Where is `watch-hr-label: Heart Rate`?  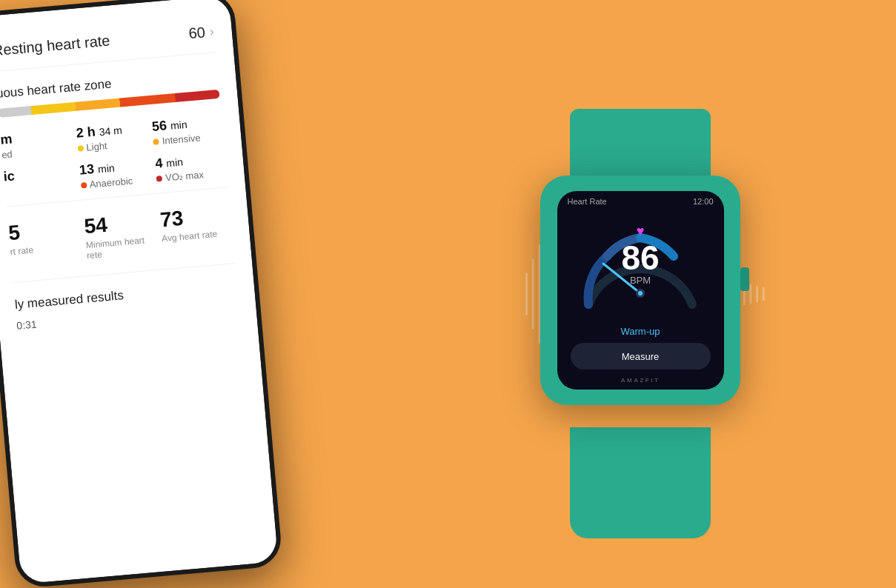
watch-hr-label: Heart Rate is located at coordinates (587, 201).